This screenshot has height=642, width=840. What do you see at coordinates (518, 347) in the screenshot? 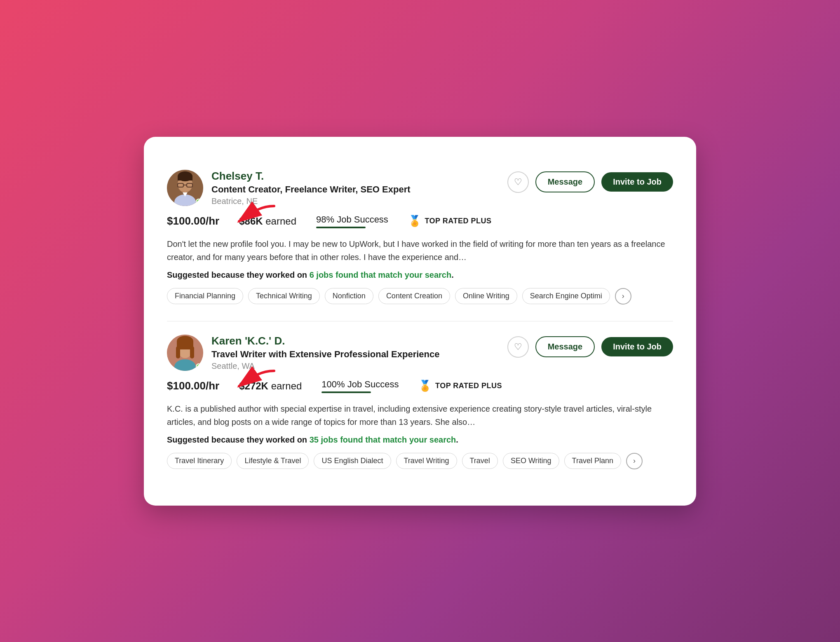
I see `favorite-button-2: ♡` at bounding box center [518, 347].